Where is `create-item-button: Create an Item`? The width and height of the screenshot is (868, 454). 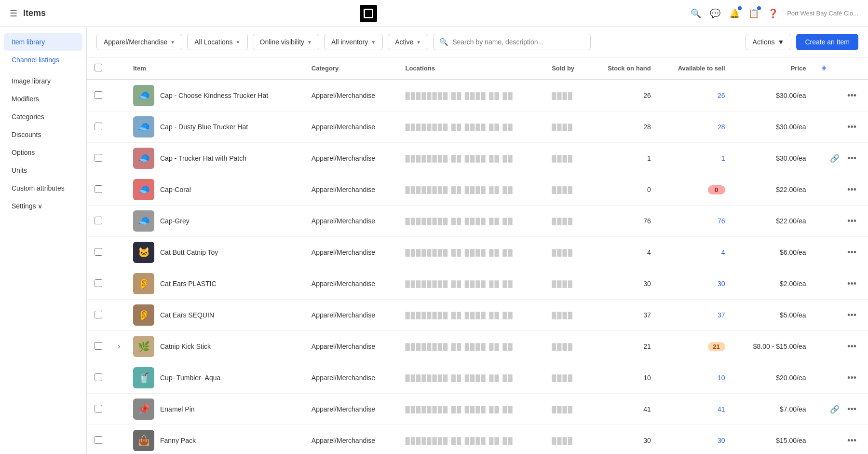 create-item-button: Create an Item is located at coordinates (827, 42).